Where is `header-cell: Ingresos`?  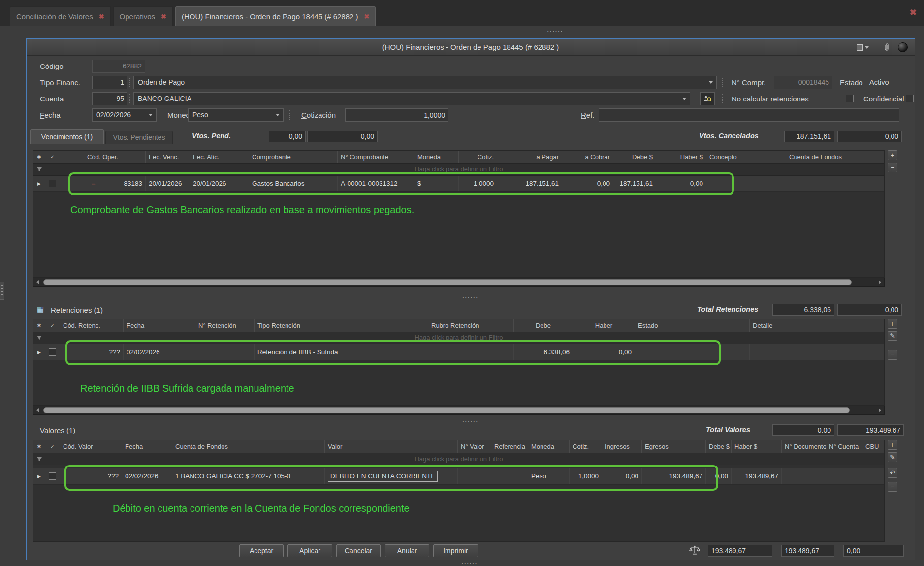 header-cell: Ingresos is located at coordinates (622, 446).